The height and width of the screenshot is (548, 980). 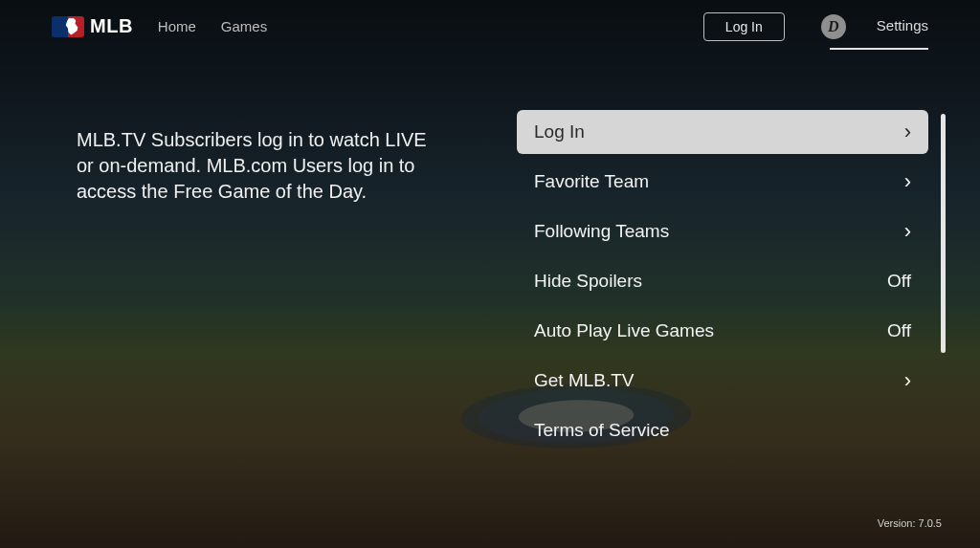 What do you see at coordinates (591, 182) in the screenshot?
I see `settings-item-label: Favorite Team` at bounding box center [591, 182].